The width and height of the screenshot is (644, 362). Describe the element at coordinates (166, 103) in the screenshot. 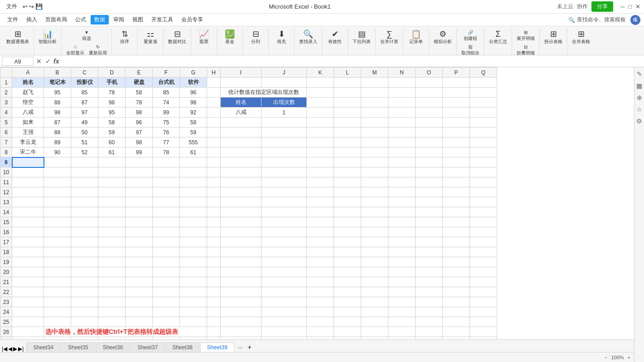

I see `cell-F3: 74` at that location.